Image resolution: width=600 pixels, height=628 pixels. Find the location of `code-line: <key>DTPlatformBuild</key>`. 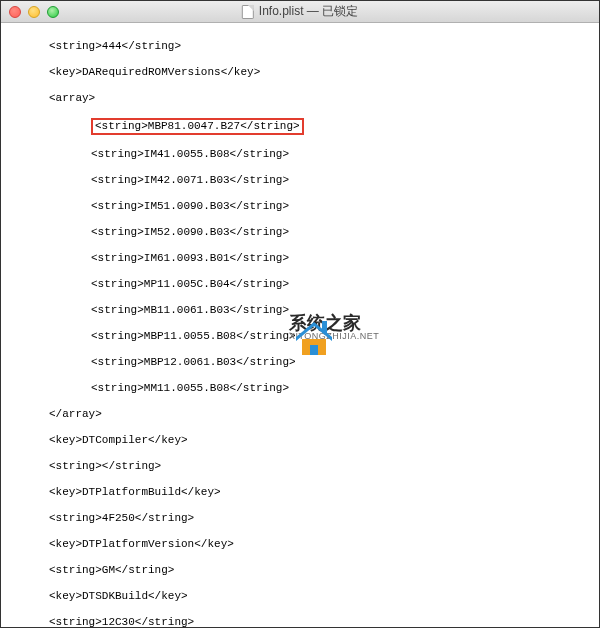

code-line: <key>DTPlatformBuild</key> is located at coordinates (300, 492).